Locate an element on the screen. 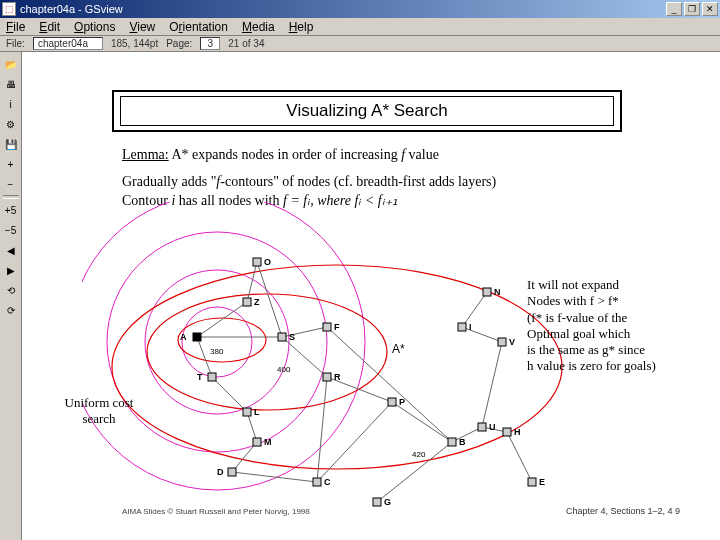 This screenshot has width=720, height=540. svg-text: B is located at coordinates (462, 442).